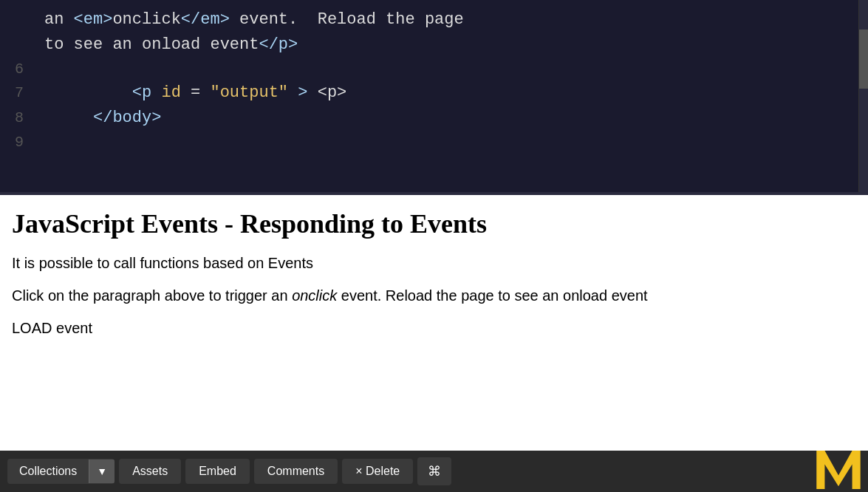 The image size is (868, 492). What do you see at coordinates (434, 142) in the screenshot?
I see `code-line-9: 9` at bounding box center [434, 142].